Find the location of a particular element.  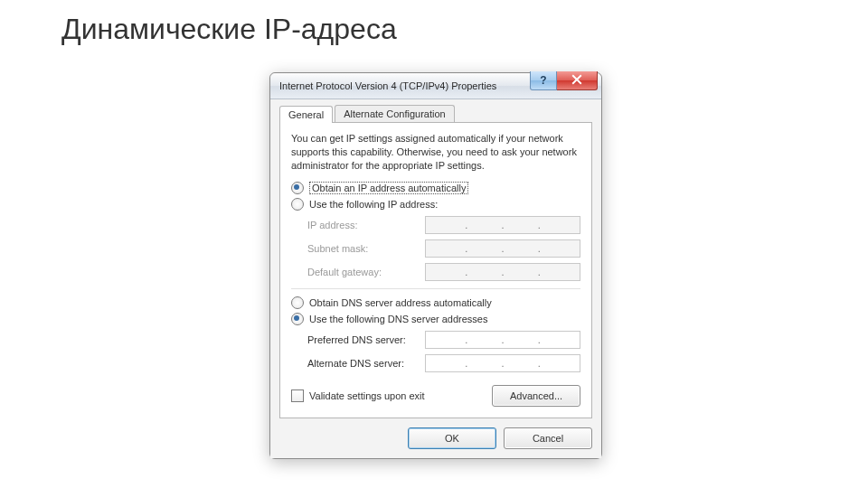

window-buttons: ? is located at coordinates (564, 81).